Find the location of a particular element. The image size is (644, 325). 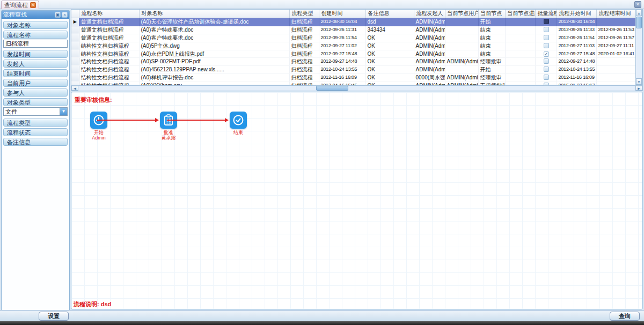

col-header-node-progress: 当前节点进度 is located at coordinates (520, 14).